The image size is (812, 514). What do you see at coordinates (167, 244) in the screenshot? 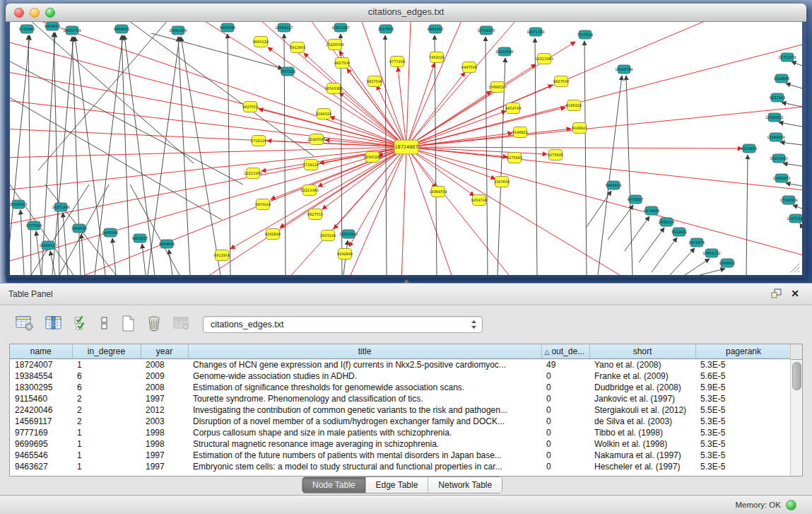
I see `graph-node: 9699695` at bounding box center [167, 244].